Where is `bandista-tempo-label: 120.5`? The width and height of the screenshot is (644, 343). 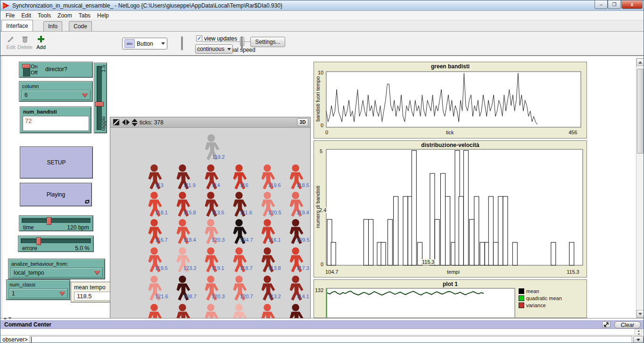
bandista-tempo-label: 120.5 is located at coordinates (275, 212).